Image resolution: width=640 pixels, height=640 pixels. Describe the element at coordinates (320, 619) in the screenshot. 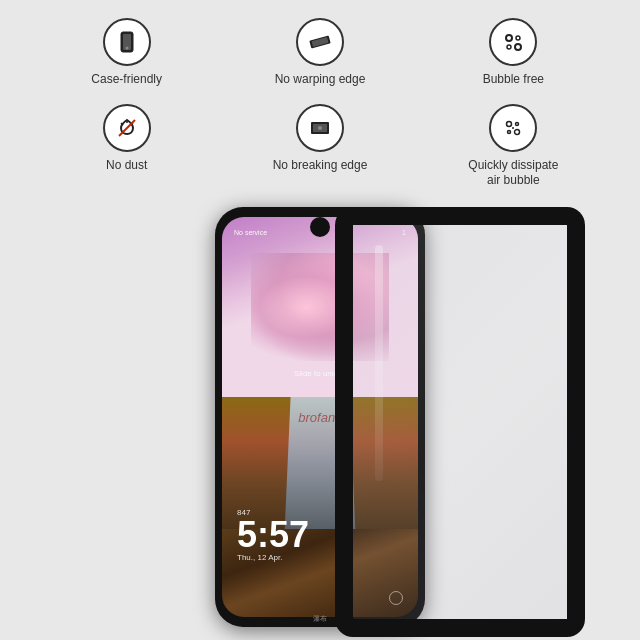

I see `bottom-label: 瀑布` at that location.